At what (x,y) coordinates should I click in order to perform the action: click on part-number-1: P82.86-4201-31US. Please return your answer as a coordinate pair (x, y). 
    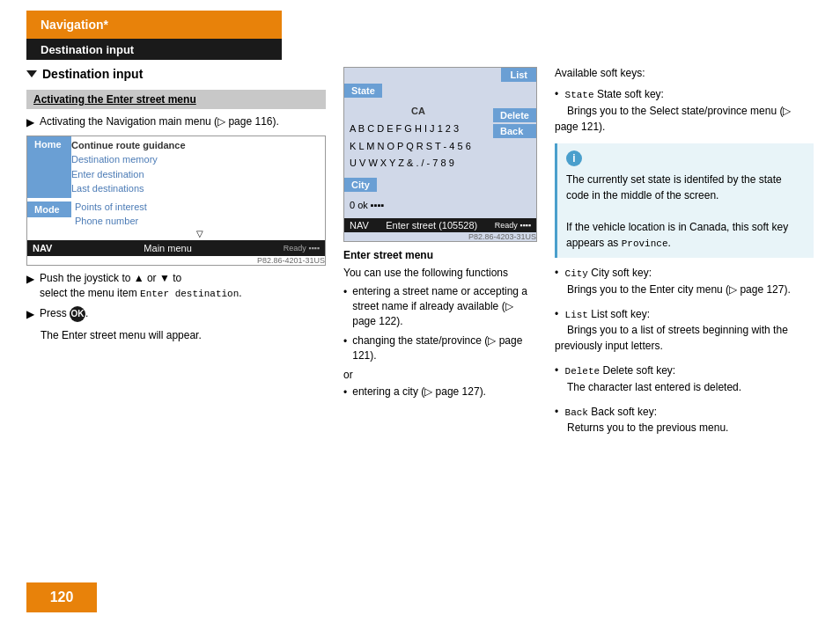
    Looking at the image, I should click on (176, 260).